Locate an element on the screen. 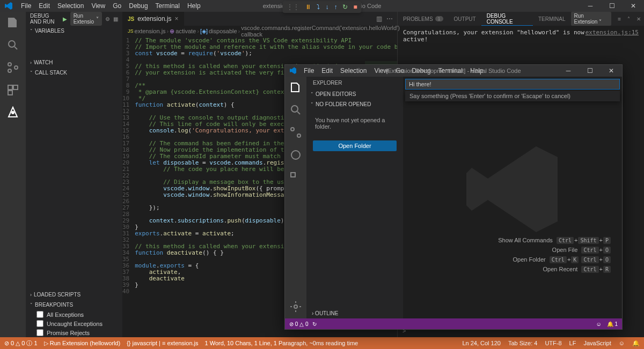 The image size is (644, 349). devhost-settings-icon is located at coordinates (296, 307).